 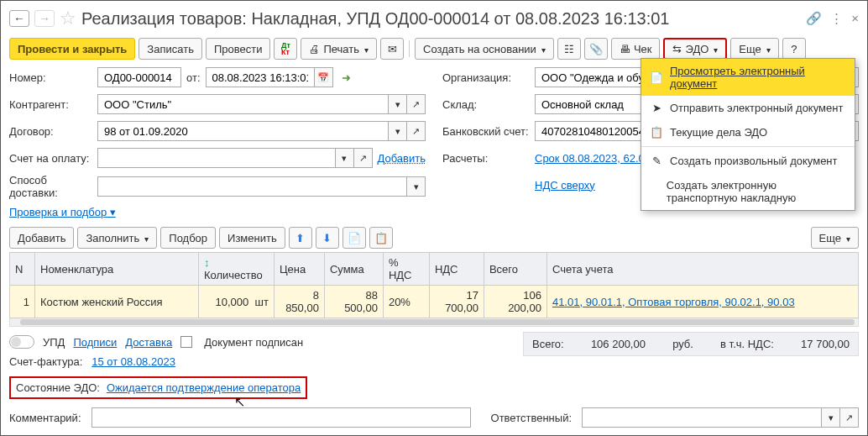 I want to click on contract-label: Договор:, so click(x=54, y=131).